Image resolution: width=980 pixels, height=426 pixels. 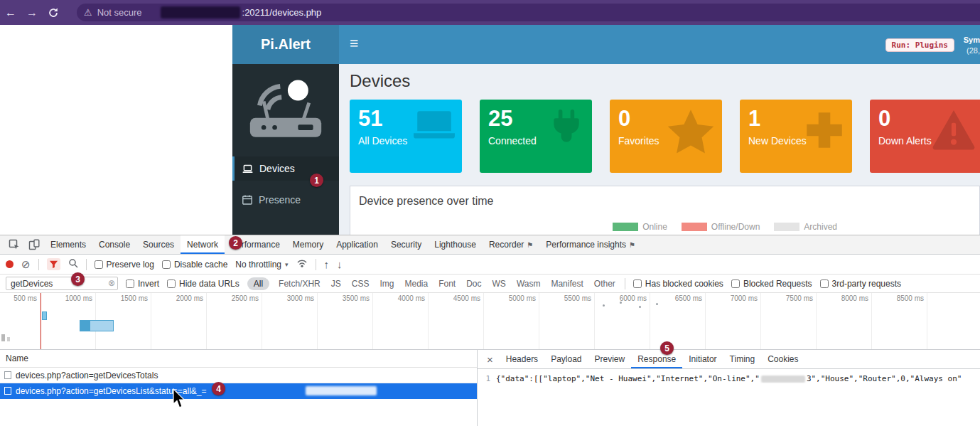 What do you see at coordinates (179, 399) in the screenshot?
I see `mouse-cursor` at bounding box center [179, 399].